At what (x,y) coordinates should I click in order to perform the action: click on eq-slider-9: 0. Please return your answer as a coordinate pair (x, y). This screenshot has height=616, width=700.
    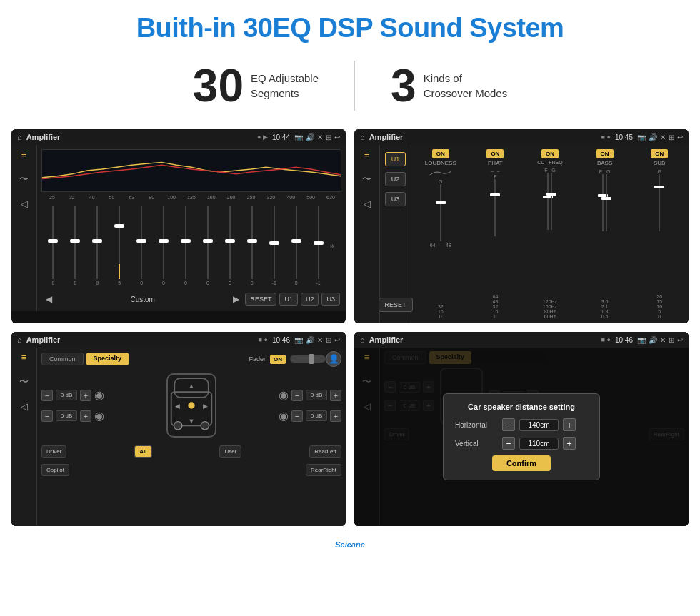
    Looking at the image, I should click on (230, 246).